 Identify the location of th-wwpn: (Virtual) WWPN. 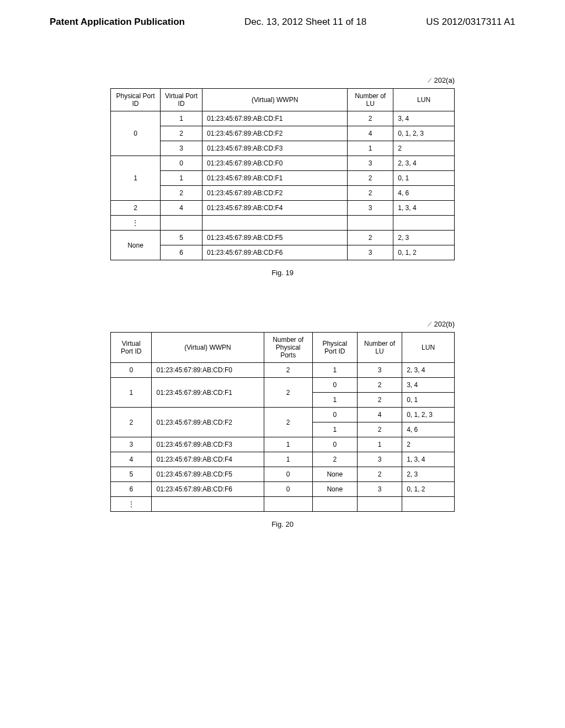
(275, 100).